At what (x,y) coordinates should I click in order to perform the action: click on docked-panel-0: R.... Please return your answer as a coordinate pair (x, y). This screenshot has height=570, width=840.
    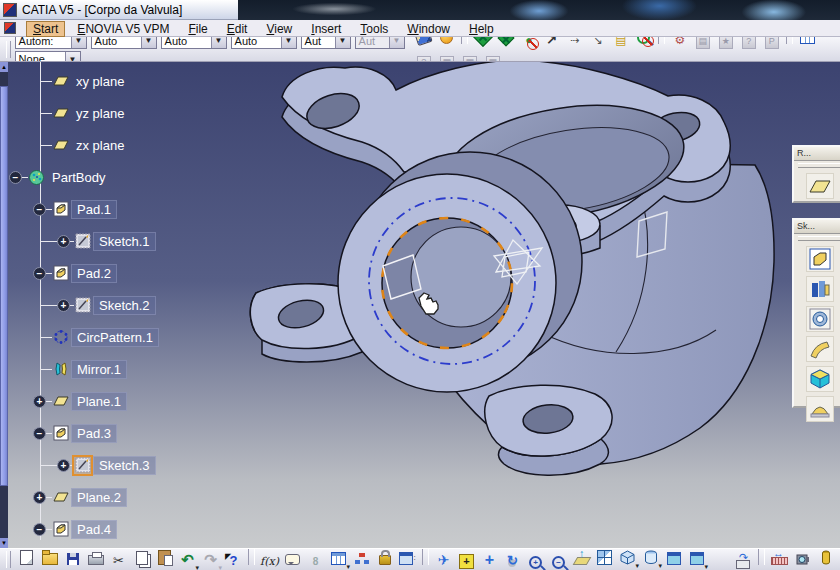
    Looking at the image, I should click on (816, 174).